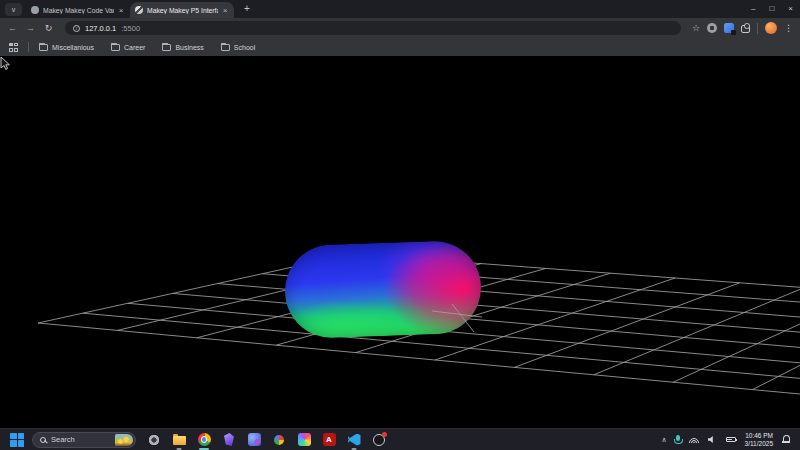  I want to click on taskbar-app-icons: A, so click(266, 440).